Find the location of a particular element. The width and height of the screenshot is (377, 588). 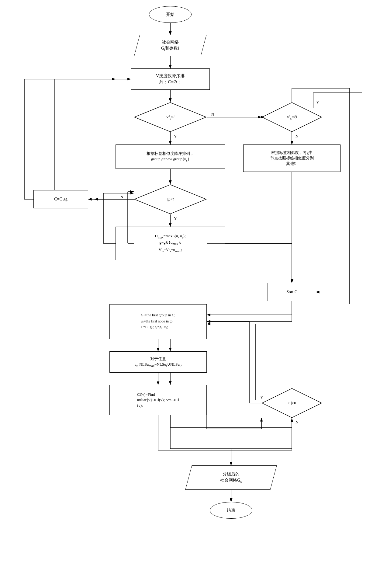

sort-label-text: 根据标签相似度降序排列； group g=new group{us} is located at coordinates (170, 157).